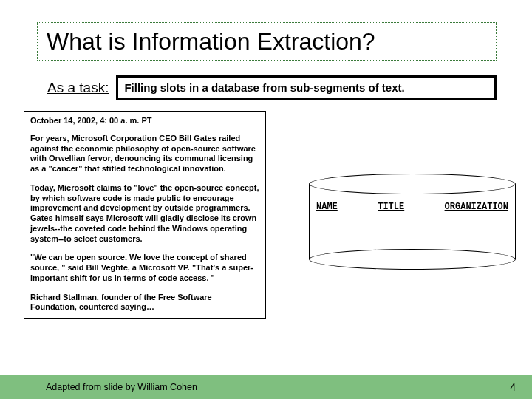  I want to click on cylinder-top, so click(412, 184).